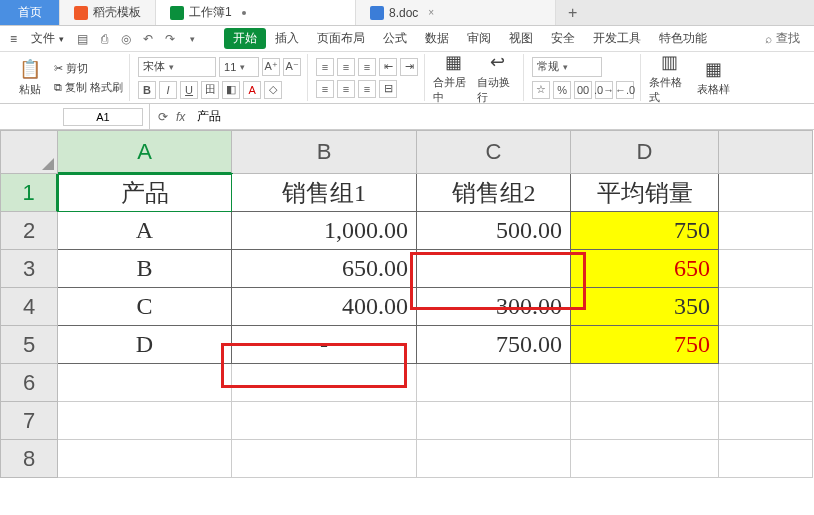 This screenshot has width=814, height=515. Describe the element at coordinates (145, 421) in the screenshot. I see `cell-a7` at that location.